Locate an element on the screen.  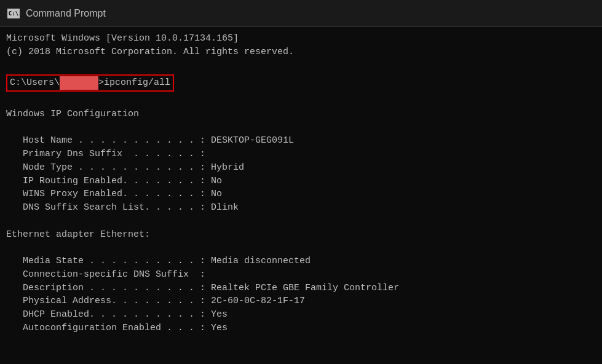
conn-dns-suffix-line: Connection-specific DNS Suffix : is located at coordinates (301, 275).